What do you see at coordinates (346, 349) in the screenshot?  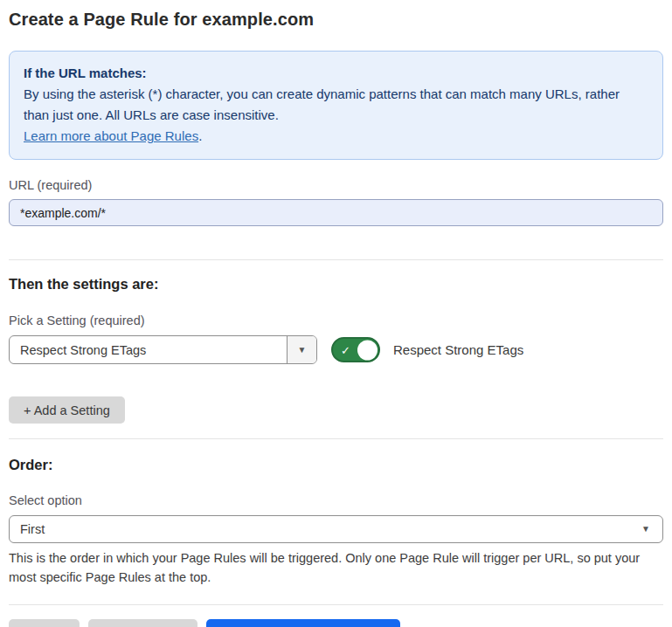 I see `check-icon: ✓` at bounding box center [346, 349].